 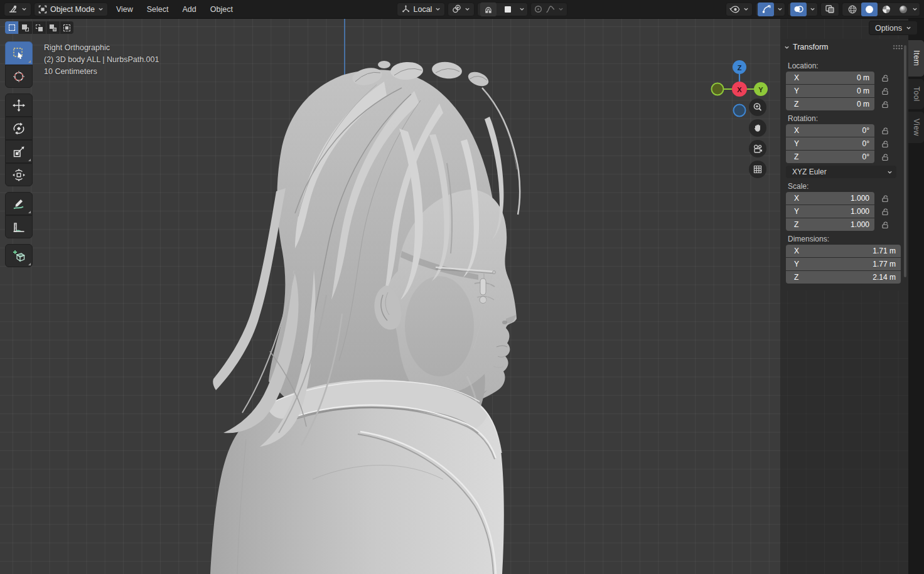 What do you see at coordinates (758, 169) in the screenshot?
I see `orthographic-toggle-button` at bounding box center [758, 169].